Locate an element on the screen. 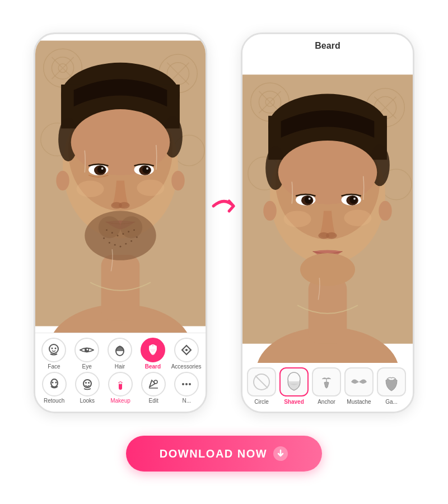  hair-icon is located at coordinates (120, 350).